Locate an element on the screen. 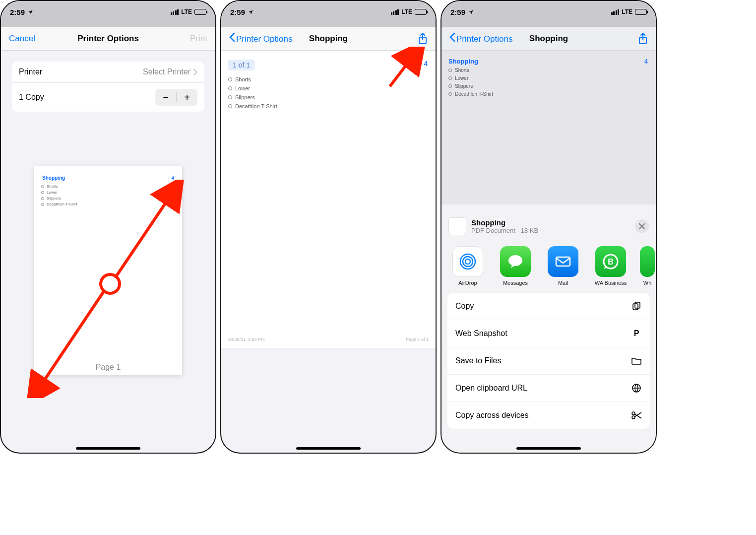 This screenshot has width=756, height=535. svg-text: B is located at coordinates (611, 262).